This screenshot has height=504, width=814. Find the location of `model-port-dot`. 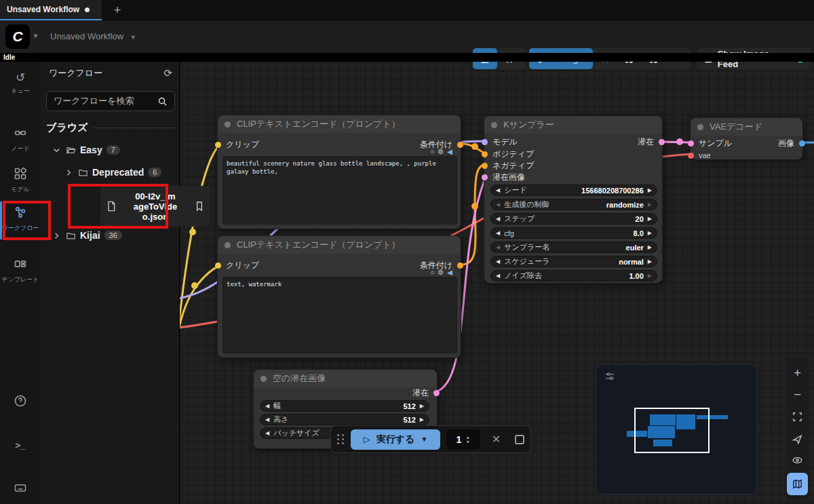

model-port-dot is located at coordinates (484, 142).